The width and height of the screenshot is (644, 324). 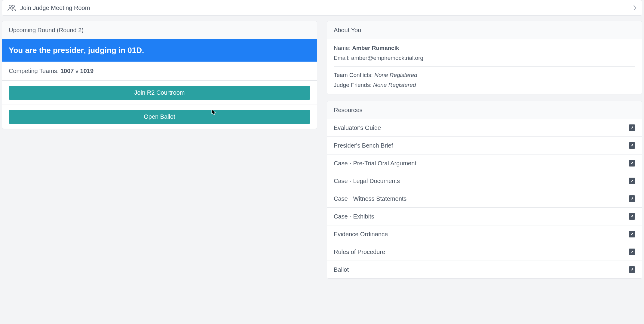 What do you see at coordinates (485, 269) in the screenshot?
I see `resource-item: Ballot` at bounding box center [485, 269].